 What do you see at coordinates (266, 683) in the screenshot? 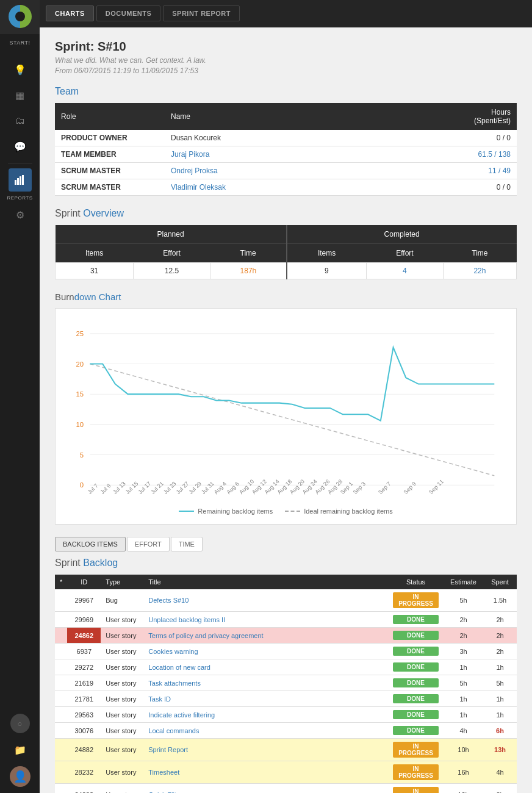
I see `row-title: Task attachments` at bounding box center [266, 683].